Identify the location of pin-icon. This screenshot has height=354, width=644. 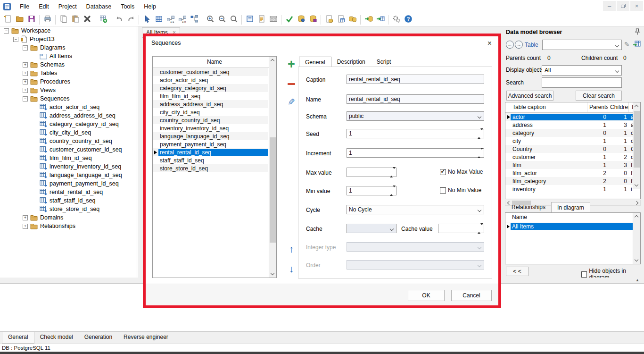
(637, 32).